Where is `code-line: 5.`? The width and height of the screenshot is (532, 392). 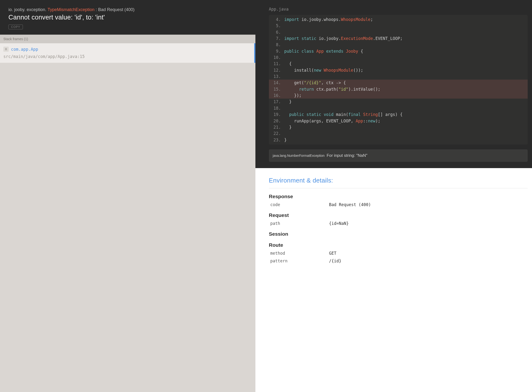
code-line: 5. is located at coordinates (398, 26).